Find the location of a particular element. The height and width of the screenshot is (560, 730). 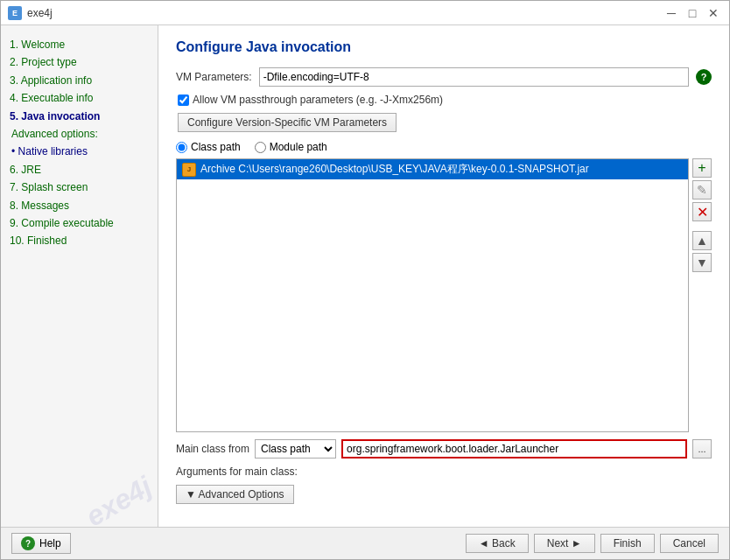

sidebar-item-java-invocation: 5. Java invocation is located at coordinates (79, 116).